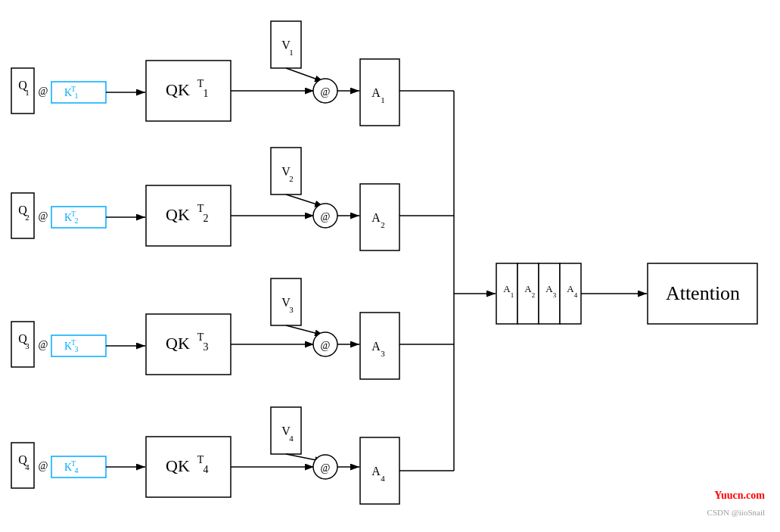  Describe the element at coordinates (325, 345) in the screenshot. I see `at3-symbol: @` at that location.